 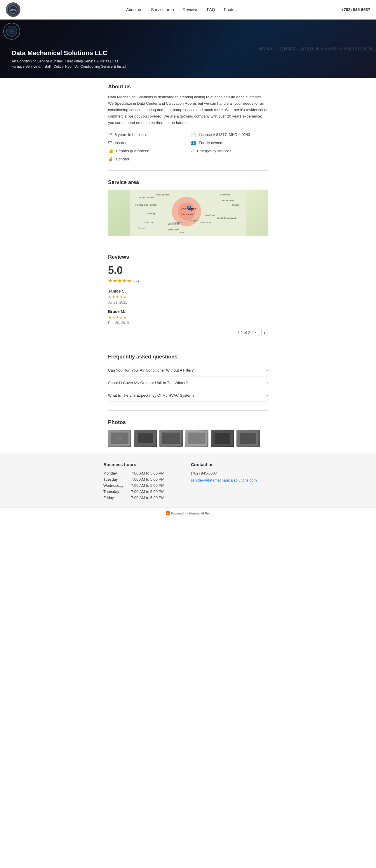 I want to click on nav-links: About us Service area Reviews FAQ Photos, so click(x=181, y=9).